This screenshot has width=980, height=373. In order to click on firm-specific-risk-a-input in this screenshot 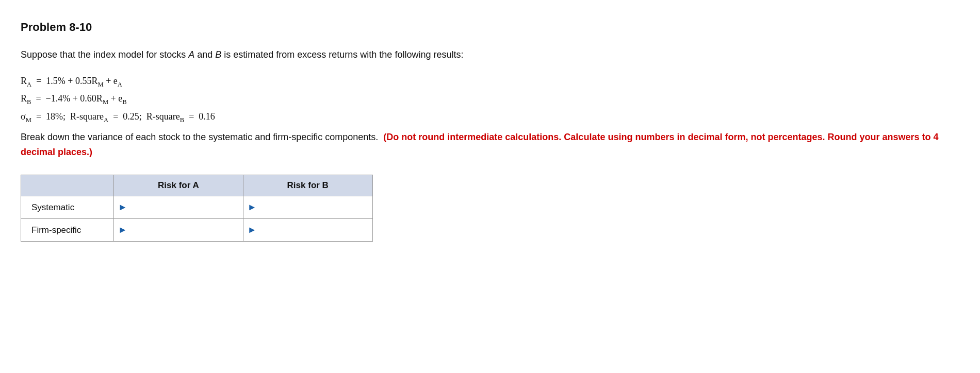, I will do `click(184, 230)`.